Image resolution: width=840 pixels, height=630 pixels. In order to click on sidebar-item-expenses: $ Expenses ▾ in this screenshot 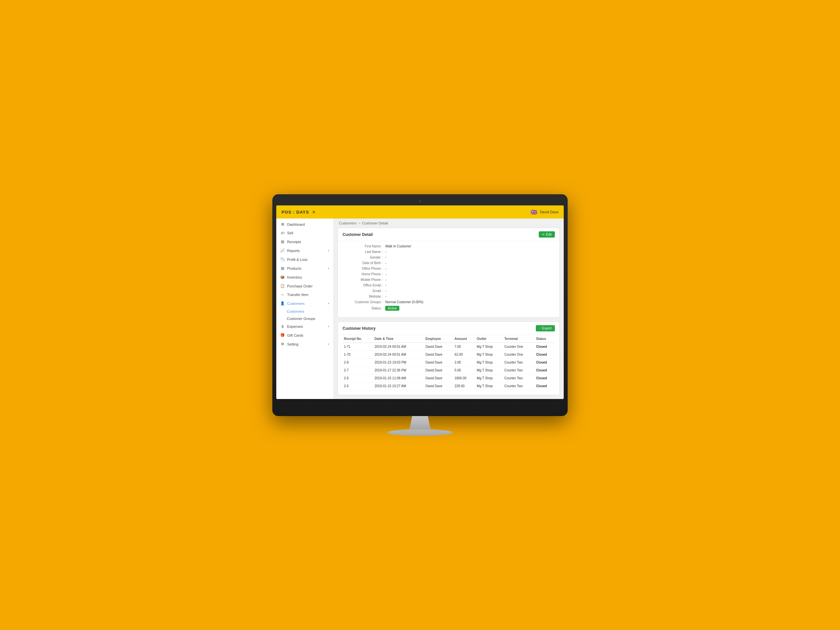, I will do `click(305, 327)`.